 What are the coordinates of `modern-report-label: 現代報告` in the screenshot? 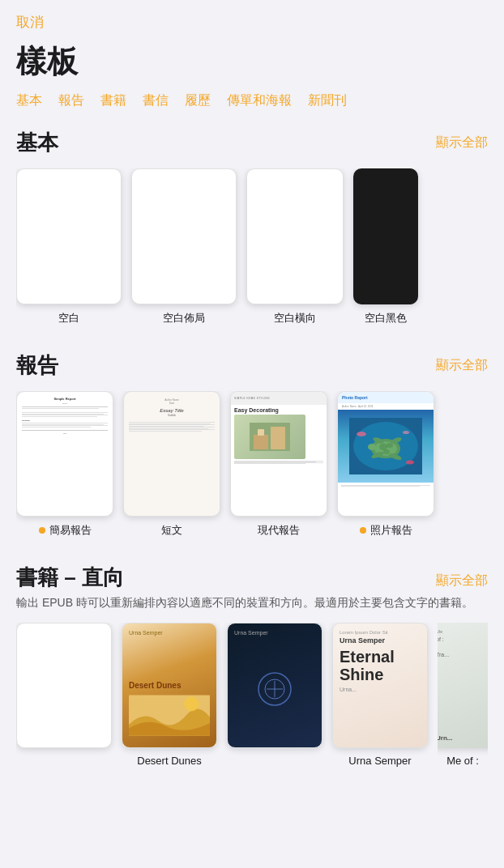 It's located at (279, 530).